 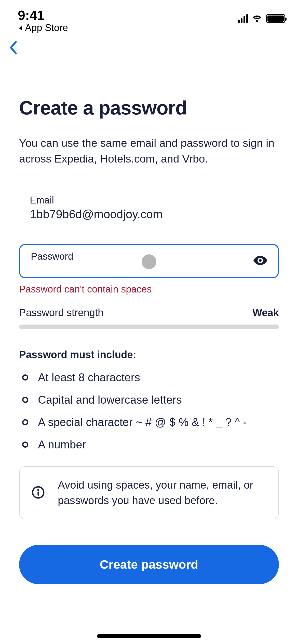 I want to click on tip-text: Avoid using spaces, your name, email, or…, so click(x=162, y=493).